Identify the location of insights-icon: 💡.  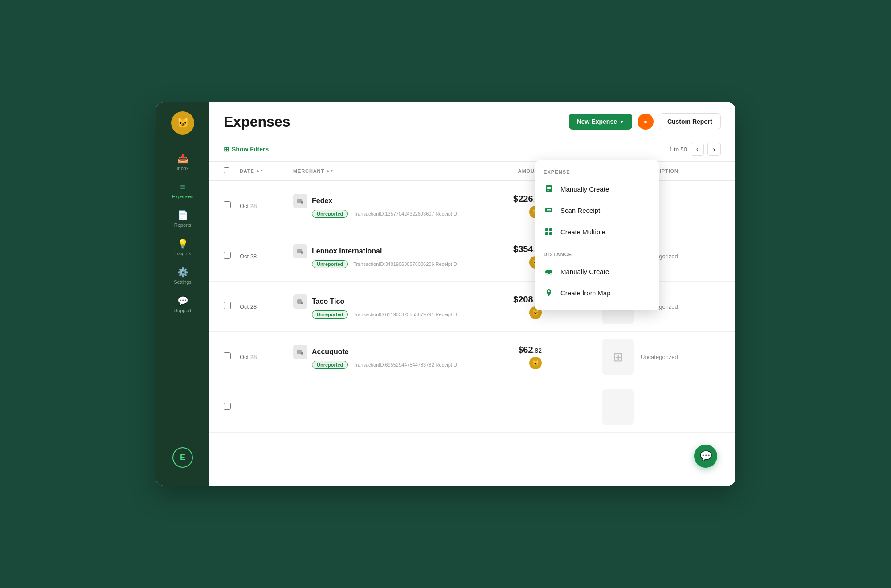
(183, 244).